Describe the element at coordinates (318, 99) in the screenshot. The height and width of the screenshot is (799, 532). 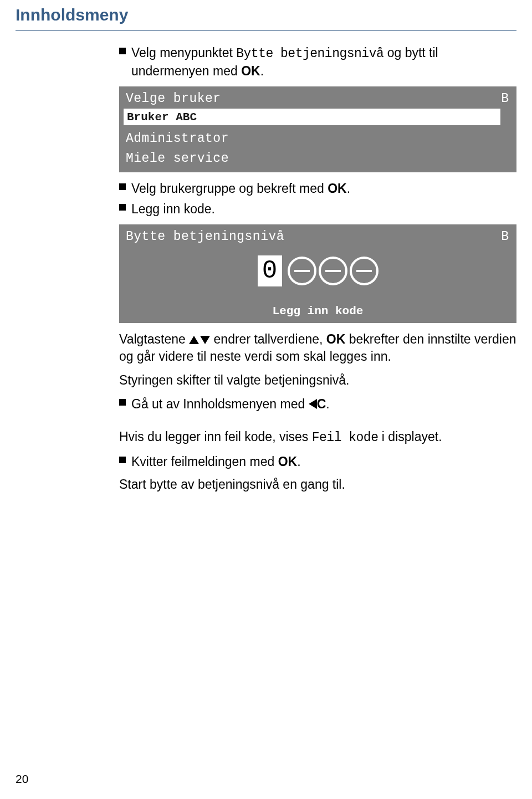
I see `display1-title-row: Velge bruker B` at that location.